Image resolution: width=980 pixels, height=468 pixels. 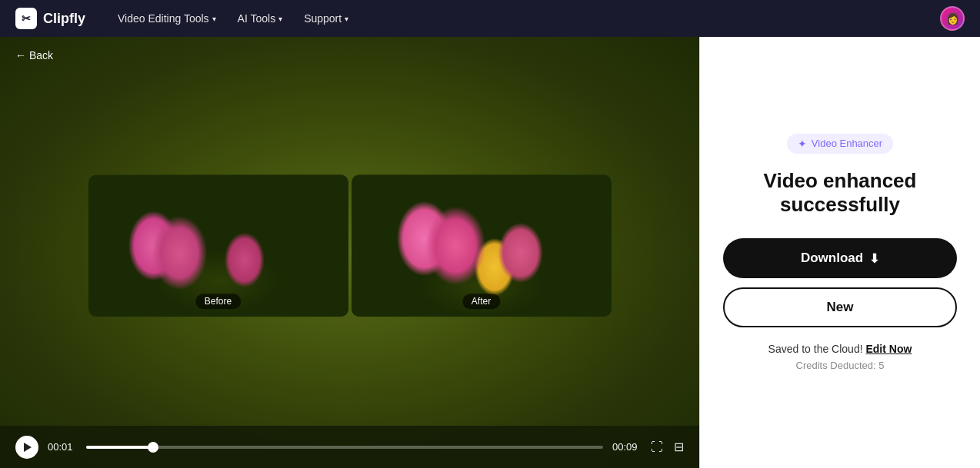 I want to click on fullscreen-icon: ⛶, so click(x=657, y=447).